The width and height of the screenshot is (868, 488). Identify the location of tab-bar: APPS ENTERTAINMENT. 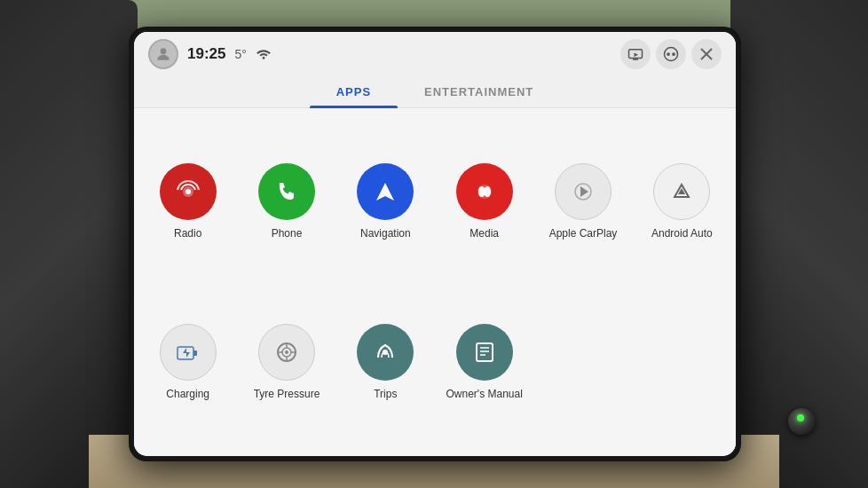
(435, 92).